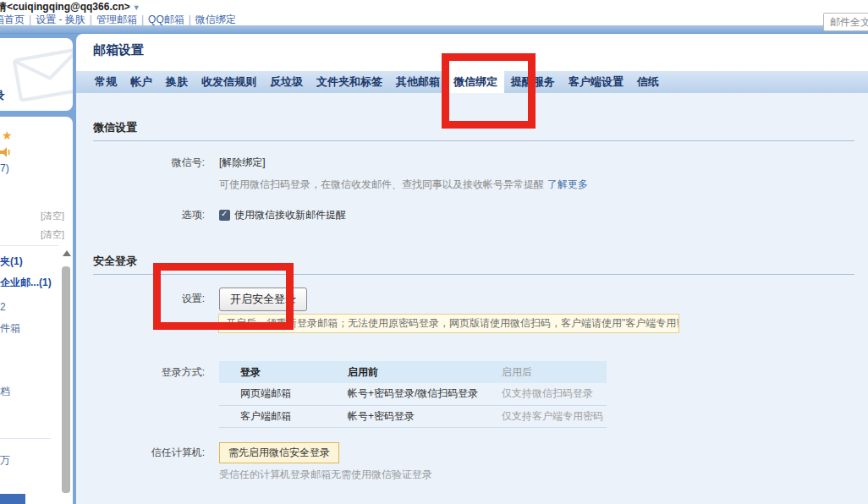 The height and width of the screenshot is (504, 868). What do you see at coordinates (12, 262) in the screenshot?
I see `sidebar-item-folder: 夹(1)` at bounding box center [12, 262].